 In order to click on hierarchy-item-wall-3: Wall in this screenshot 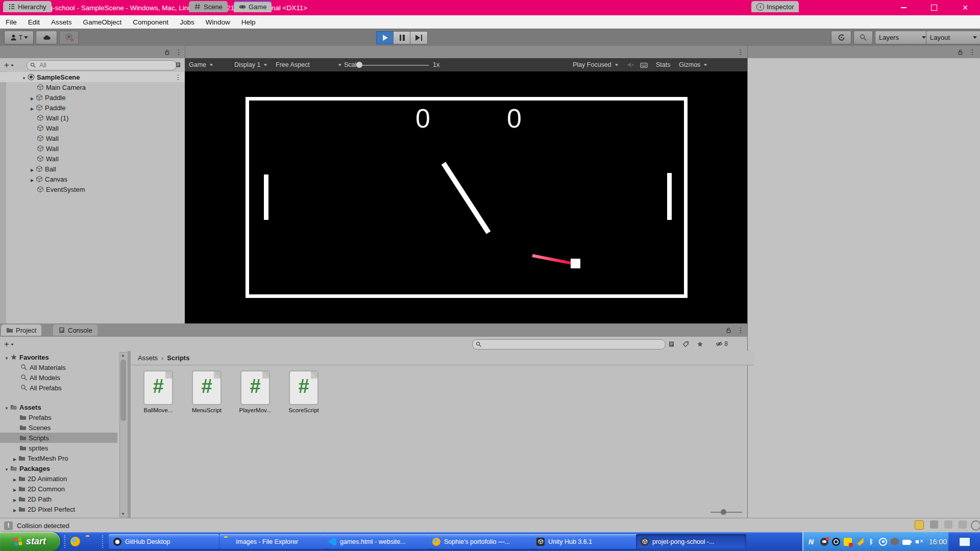, I will do `click(95, 138)`.